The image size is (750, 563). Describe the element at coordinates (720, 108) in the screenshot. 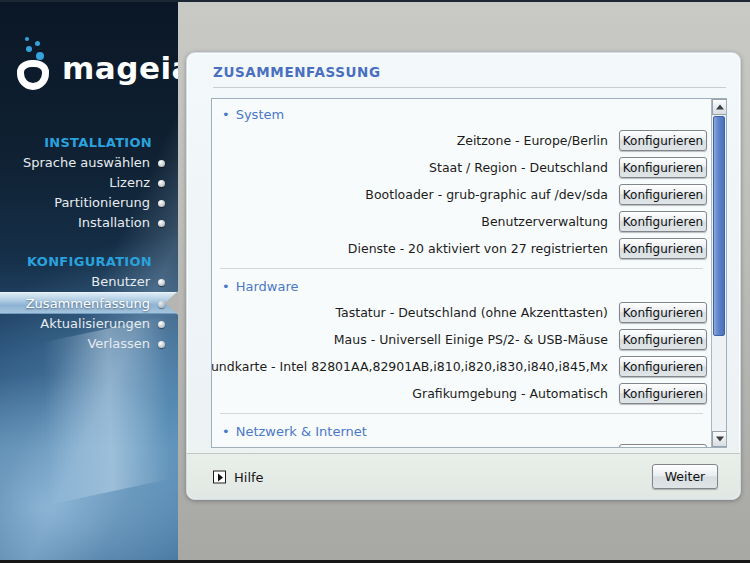

I see `arrow-up-icon` at that location.